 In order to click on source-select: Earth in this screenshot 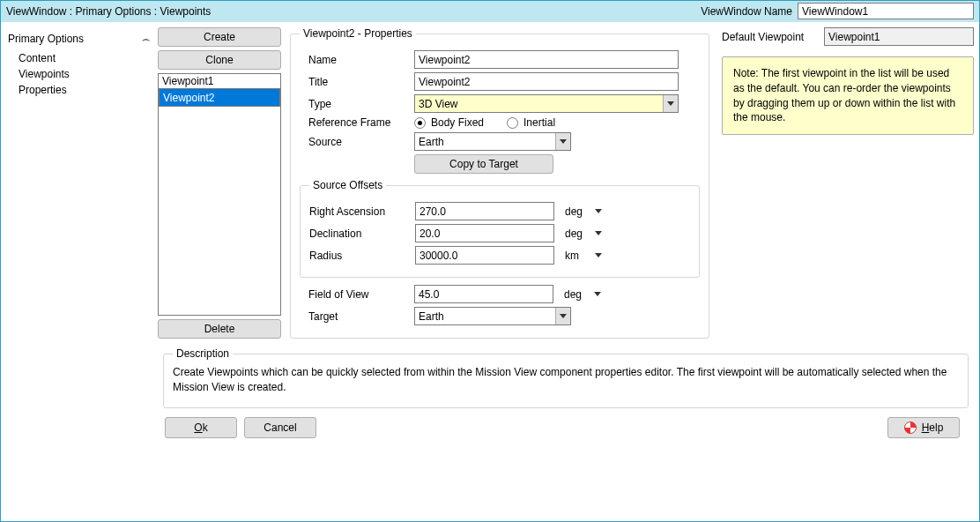, I will do `click(493, 141)`.